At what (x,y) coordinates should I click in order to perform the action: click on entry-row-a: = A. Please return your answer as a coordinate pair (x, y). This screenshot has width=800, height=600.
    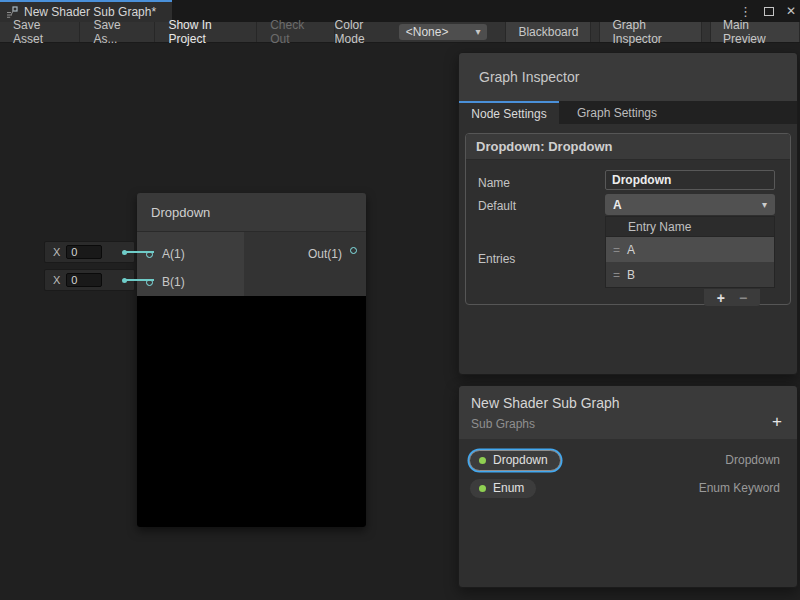
    Looking at the image, I should click on (690, 250).